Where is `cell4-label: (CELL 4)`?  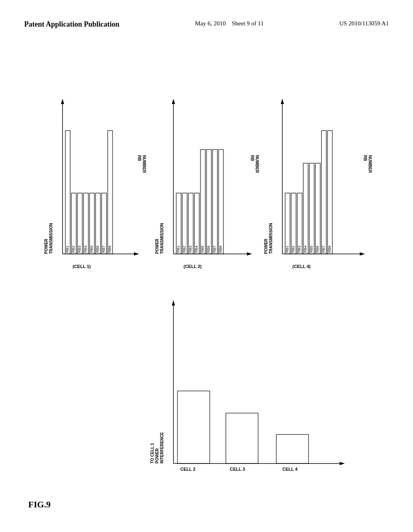 cell4-label: (CELL 4) is located at coordinates (302, 266).